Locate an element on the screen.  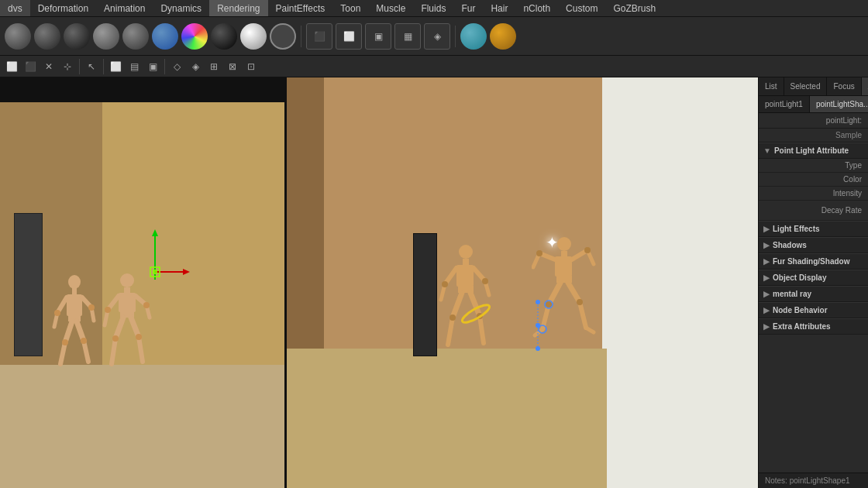
lasso-icon: ⬛ is located at coordinates (30, 67).